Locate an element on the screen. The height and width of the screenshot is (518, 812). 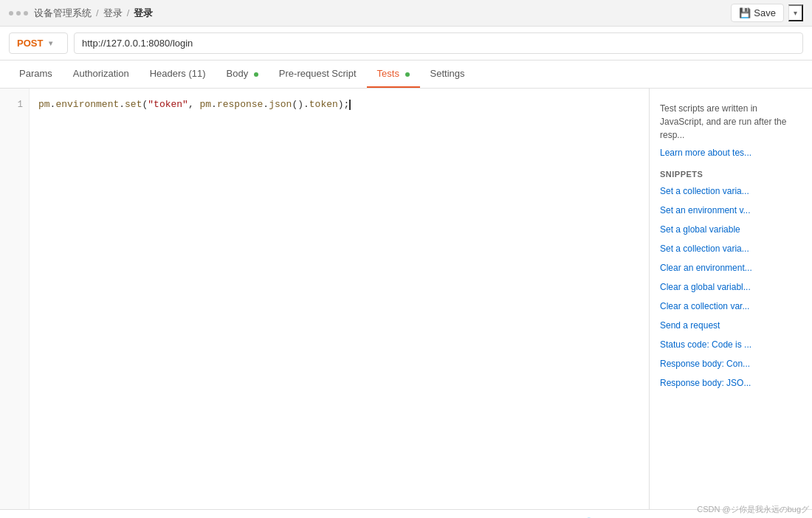
bottom-panel: Body Cookies Headers (13) Test Results 🌐… is located at coordinates (406, 514).